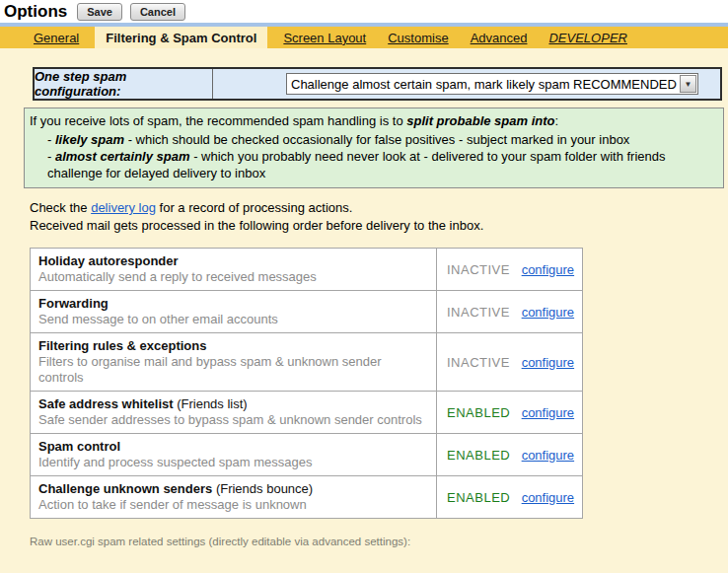  Describe the element at coordinates (364, 37) in the screenshot. I see `tab-bar: General Filtering & Spam Control Screen …` at that location.